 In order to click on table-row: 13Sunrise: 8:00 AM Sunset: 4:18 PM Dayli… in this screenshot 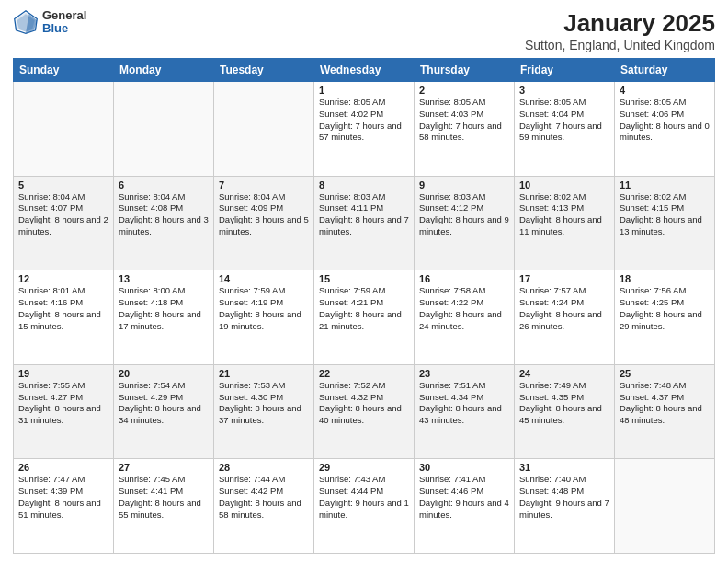, I will do `click(164, 318)`.